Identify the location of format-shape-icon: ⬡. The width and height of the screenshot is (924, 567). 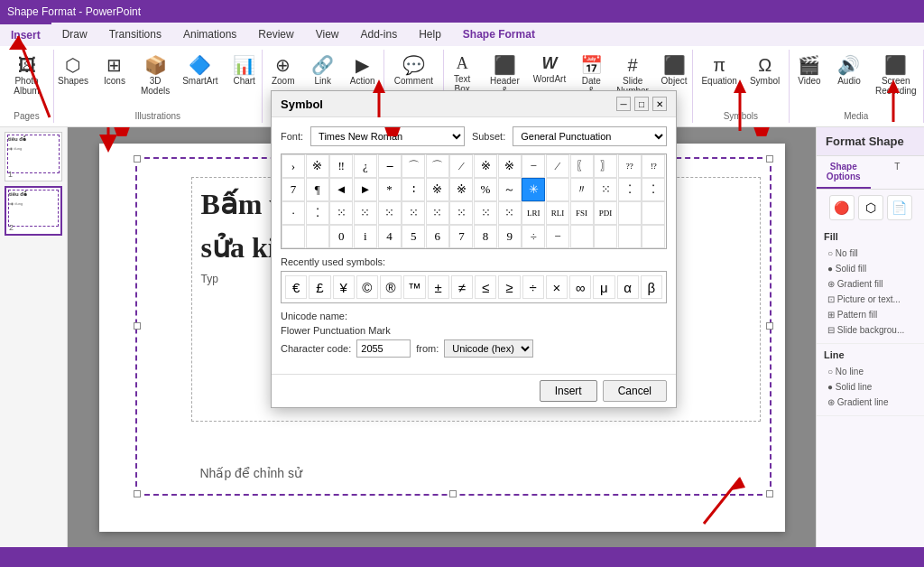
(871, 208).